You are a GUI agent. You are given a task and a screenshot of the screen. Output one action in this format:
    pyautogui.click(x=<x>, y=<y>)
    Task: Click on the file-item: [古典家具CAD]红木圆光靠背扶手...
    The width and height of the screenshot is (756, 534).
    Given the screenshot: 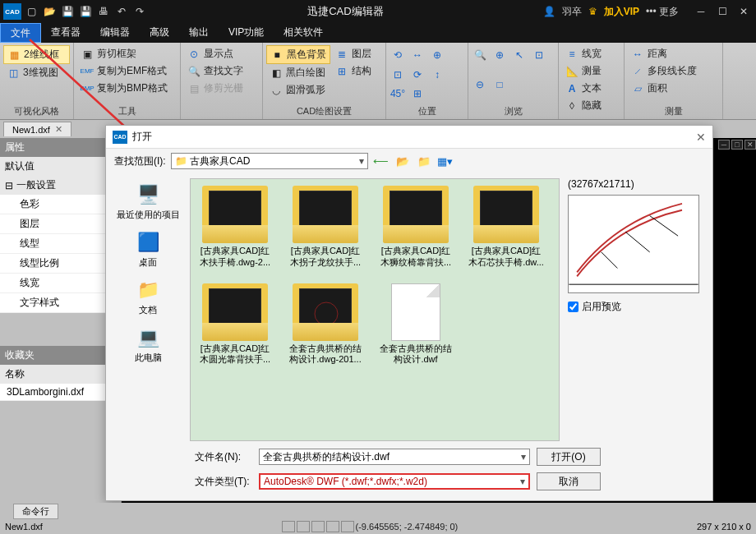 What is the action you would take?
    pyautogui.click(x=235, y=325)
    